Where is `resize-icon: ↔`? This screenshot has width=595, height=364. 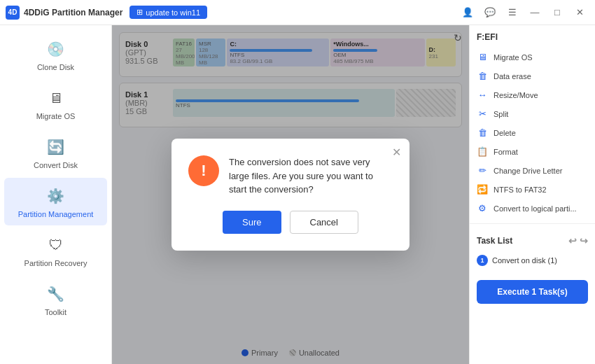
resize-icon: ↔ is located at coordinates (482, 95).